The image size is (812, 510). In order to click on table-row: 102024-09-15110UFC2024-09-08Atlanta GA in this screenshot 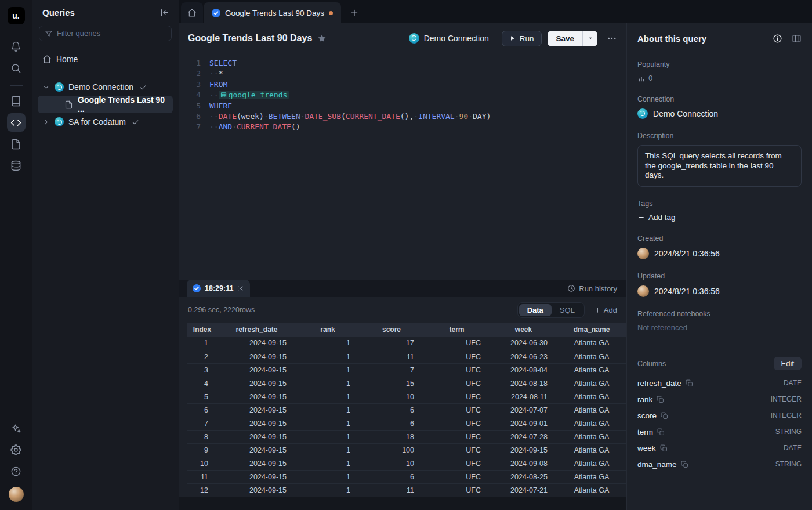, I will do `click(407, 463)`.